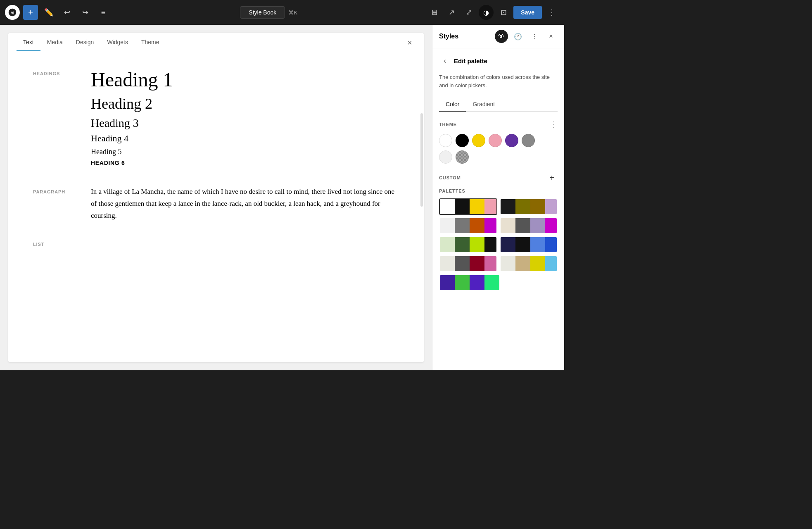 This screenshot has width=812, height=529. Describe the element at coordinates (445, 61) in the screenshot. I see `back-button: ‹` at that location.